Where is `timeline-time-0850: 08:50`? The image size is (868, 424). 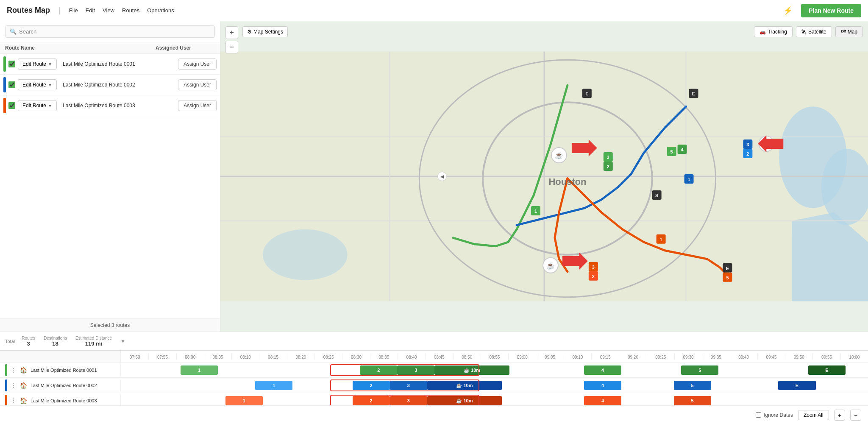
timeline-time-0850: 08:50 is located at coordinates (467, 356).